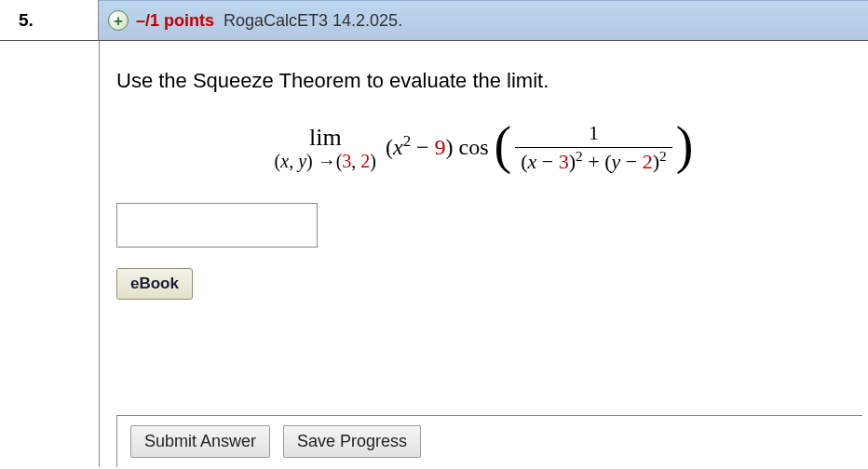  Describe the element at coordinates (326, 161) in the screenshot. I see `lim-subscript: (x, y) →(3, 2)` at that location.